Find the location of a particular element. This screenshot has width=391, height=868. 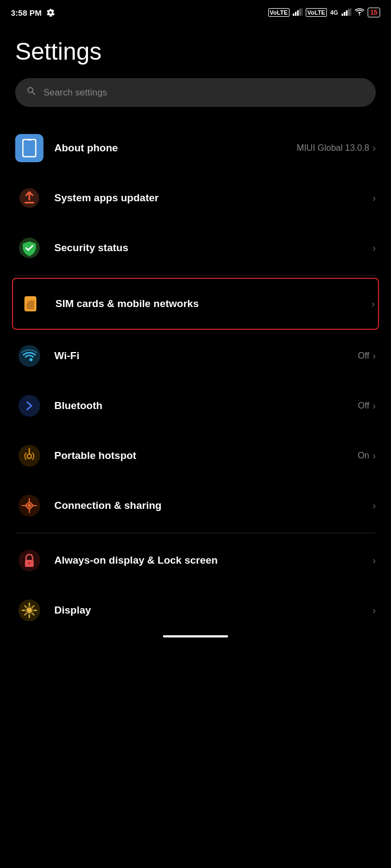

settings-item-sim-cards: SIM cards & mobile networks › is located at coordinates (195, 304).